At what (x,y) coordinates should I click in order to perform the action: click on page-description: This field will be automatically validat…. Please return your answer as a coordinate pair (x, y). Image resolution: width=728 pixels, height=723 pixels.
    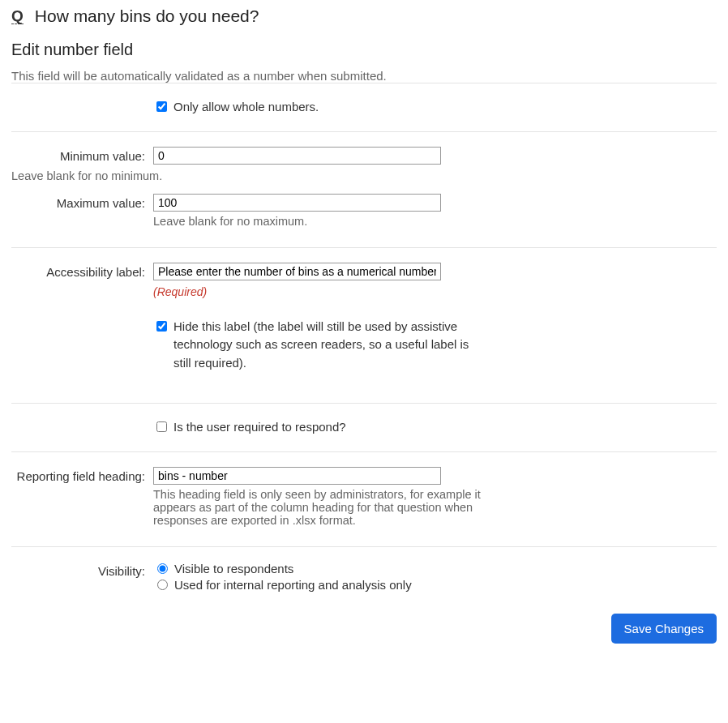
    Looking at the image, I should click on (364, 76).